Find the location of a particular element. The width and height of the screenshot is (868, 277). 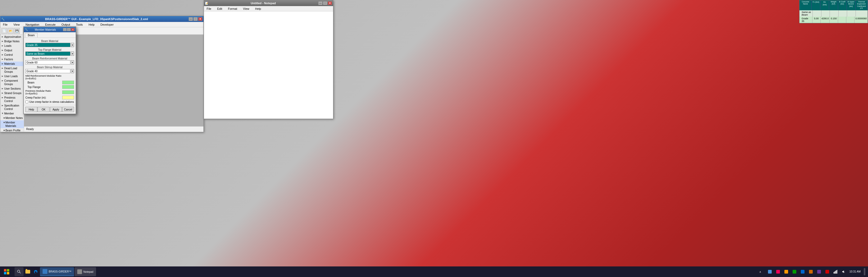

close-main-button: ✕ is located at coordinates (200, 19).